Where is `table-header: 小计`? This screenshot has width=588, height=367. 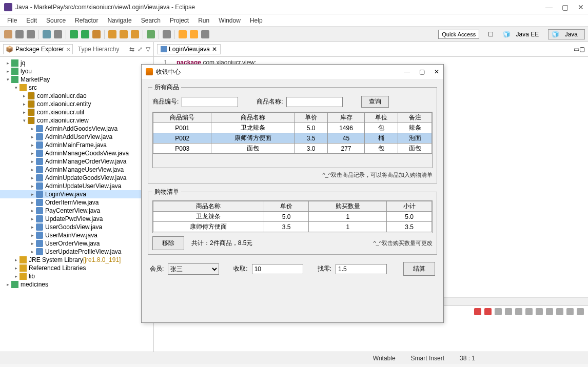 table-header: 小计 is located at coordinates (409, 207).